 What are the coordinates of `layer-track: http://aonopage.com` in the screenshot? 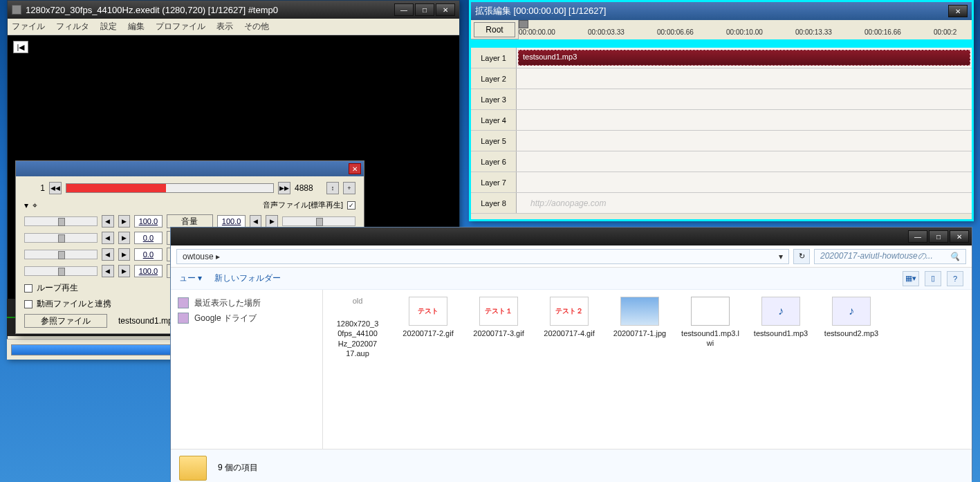 It's located at (744, 203).